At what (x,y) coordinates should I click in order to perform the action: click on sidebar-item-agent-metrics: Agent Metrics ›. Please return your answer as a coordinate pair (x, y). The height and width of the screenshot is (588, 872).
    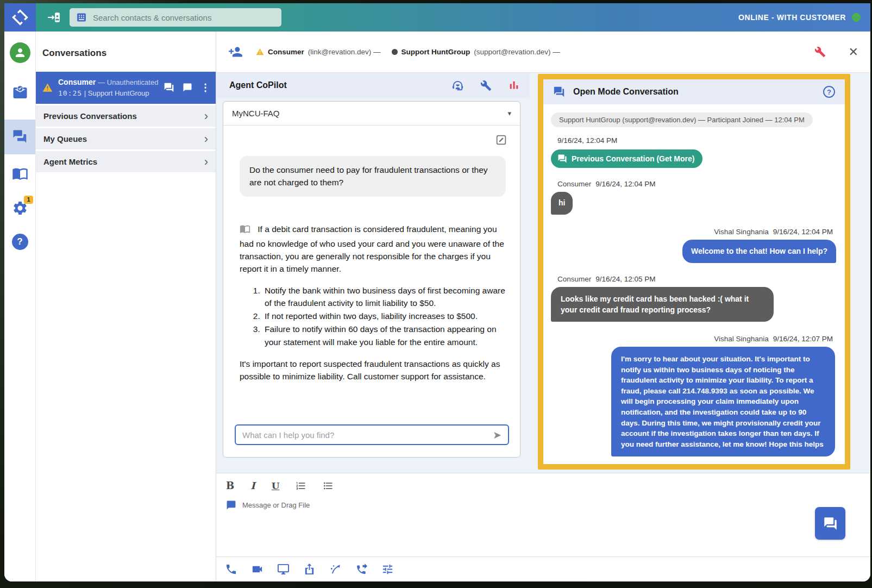
    Looking at the image, I should click on (126, 162).